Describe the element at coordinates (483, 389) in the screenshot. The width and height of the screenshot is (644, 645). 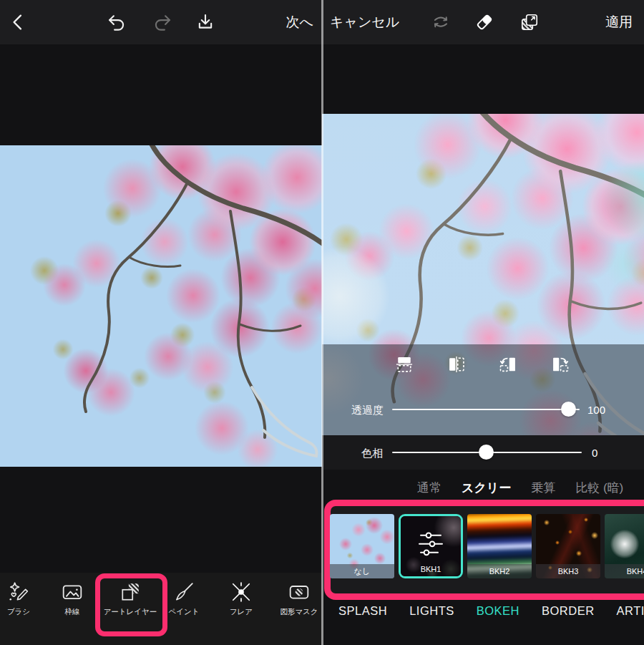
I see `layer-controls-overlay: 透過度 100` at that location.